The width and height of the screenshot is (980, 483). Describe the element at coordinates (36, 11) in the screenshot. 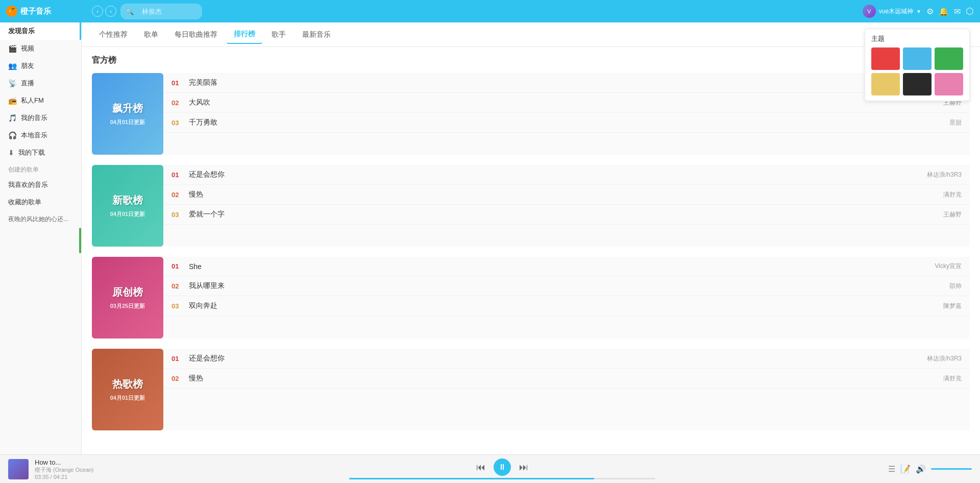

I see `app-title: 橙子音乐` at that location.